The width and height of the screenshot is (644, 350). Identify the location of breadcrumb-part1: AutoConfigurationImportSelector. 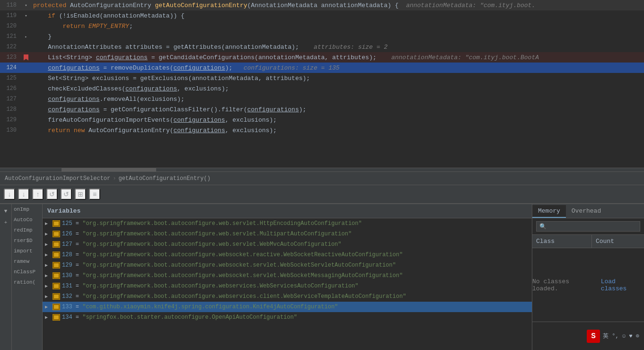
(58, 179).